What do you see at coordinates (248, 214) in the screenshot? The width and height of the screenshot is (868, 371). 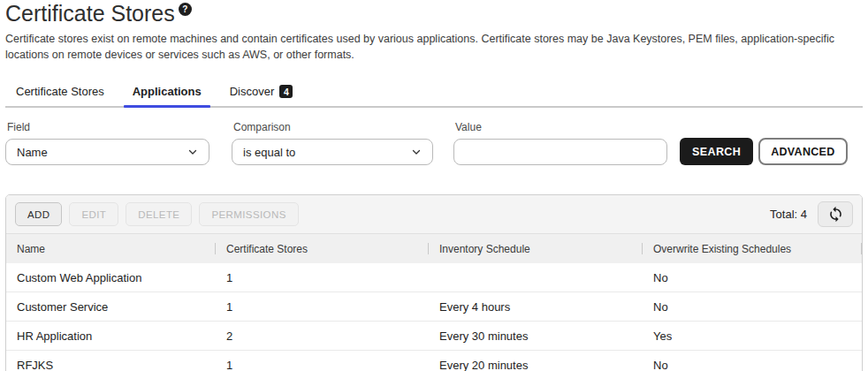 I see `permissions-button: PERMISSIONS` at bounding box center [248, 214].